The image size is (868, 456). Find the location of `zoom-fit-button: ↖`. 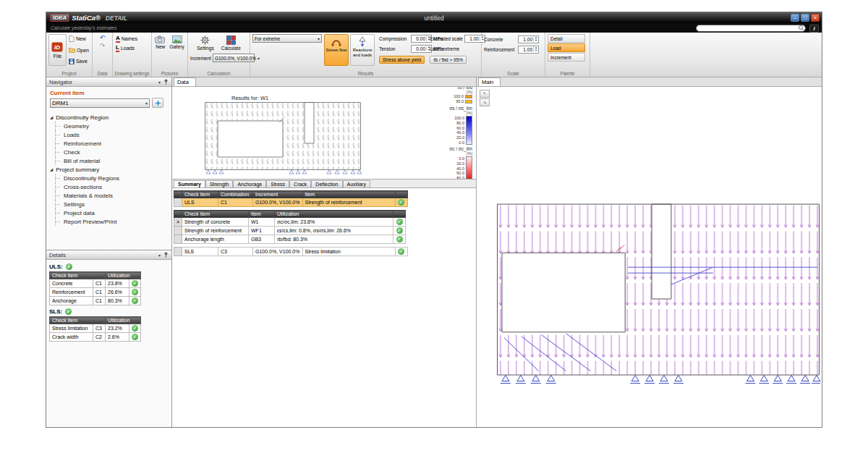

zoom-fit-button: ↖ is located at coordinates (485, 94).